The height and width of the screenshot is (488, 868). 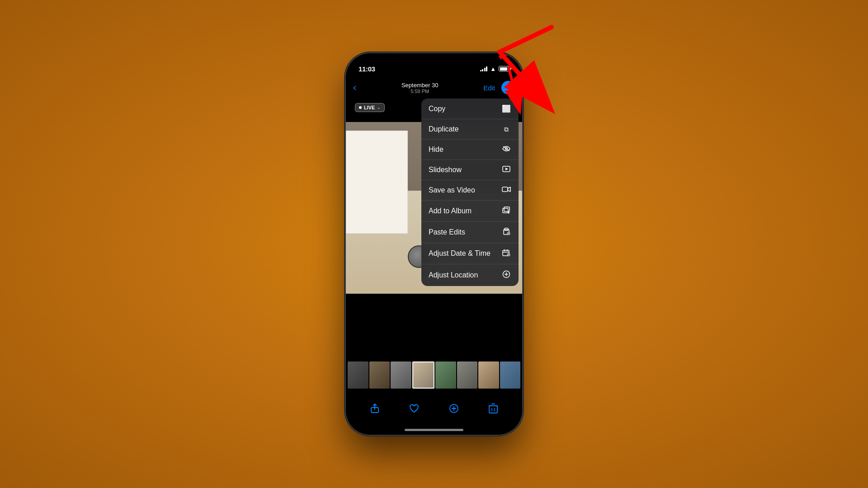 I want to click on copy-label: Copy, so click(x=437, y=109).